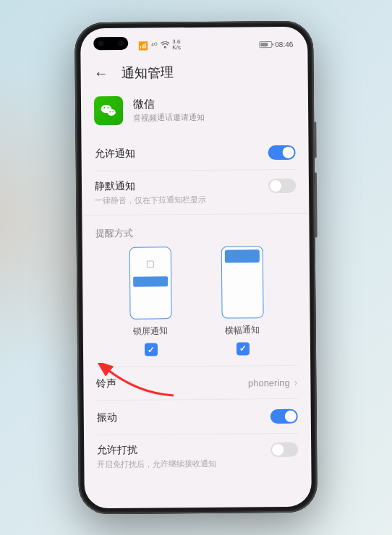 The width and height of the screenshot is (392, 535). I want to click on net-speed: 3.6K/s, so click(176, 45).